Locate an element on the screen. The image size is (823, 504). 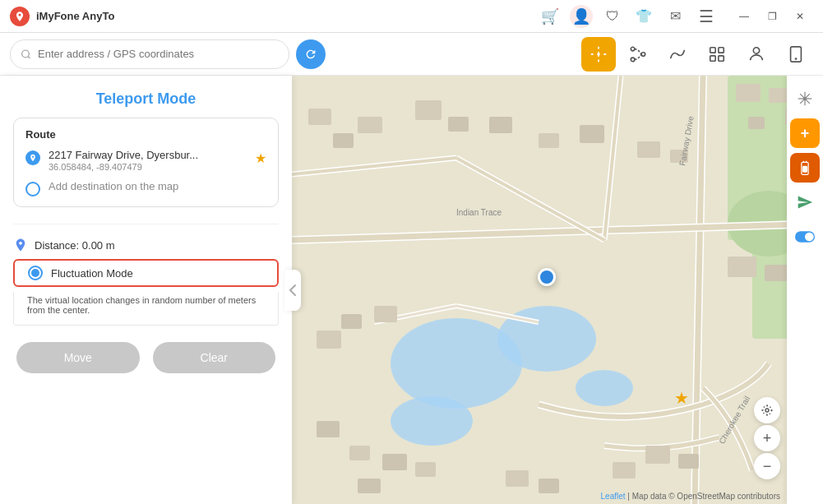
route-label: Route is located at coordinates (146, 135).